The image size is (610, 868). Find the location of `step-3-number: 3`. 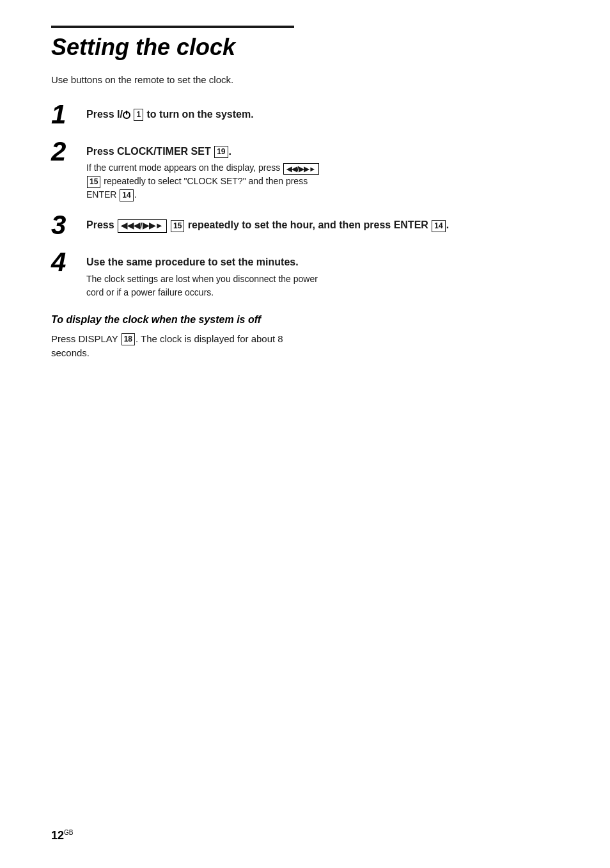

step-3-number: 3 is located at coordinates (69, 225).